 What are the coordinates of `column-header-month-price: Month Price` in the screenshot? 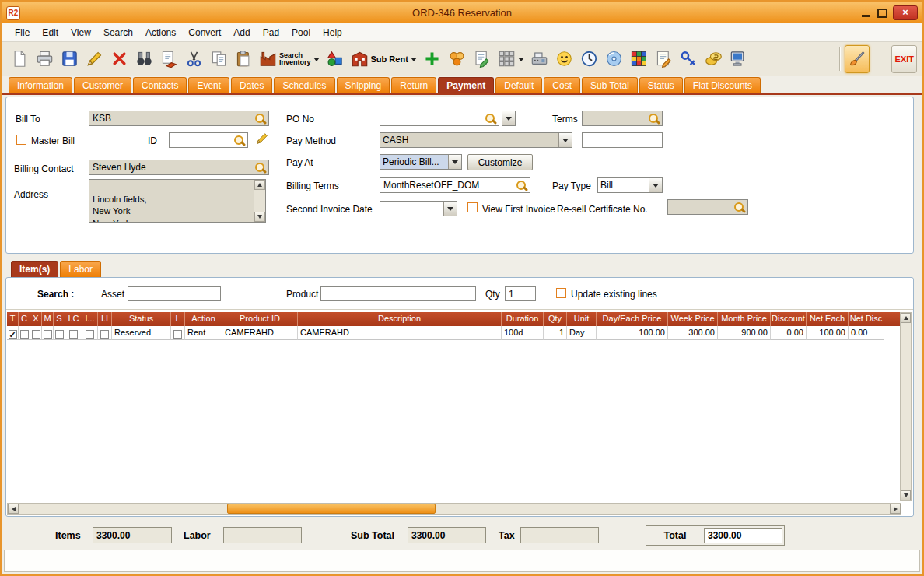 It's located at (744, 319).